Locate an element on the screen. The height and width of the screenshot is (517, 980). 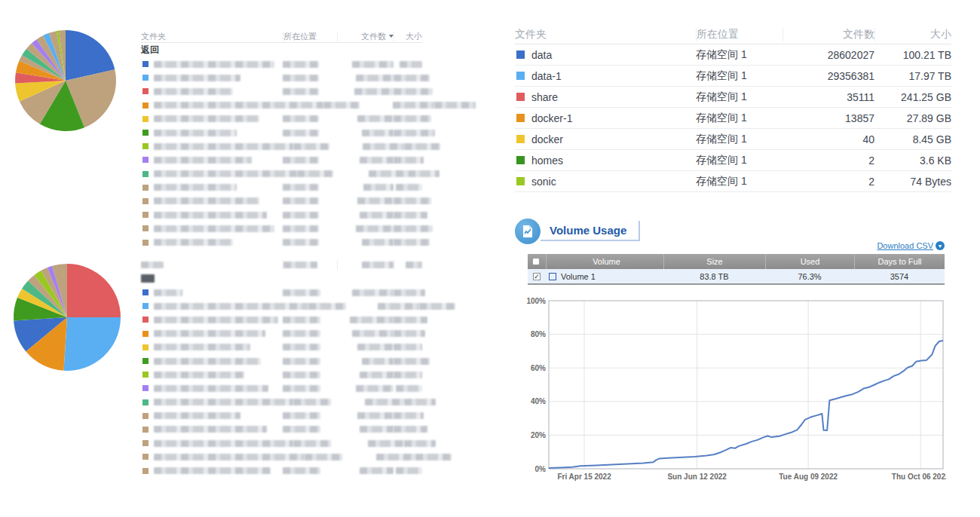
y-axis-label: 40% is located at coordinates (538, 401).